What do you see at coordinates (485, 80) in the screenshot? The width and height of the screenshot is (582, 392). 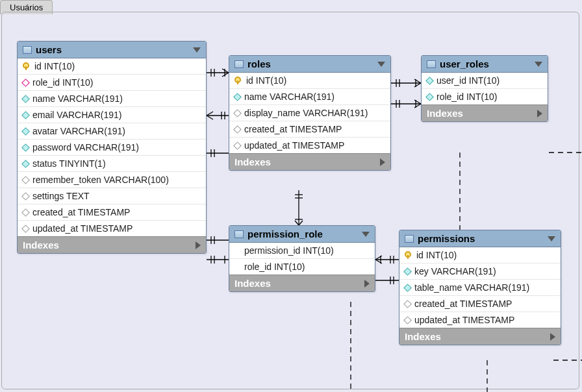 I see `column-row: user_id INT(10)` at bounding box center [485, 80].